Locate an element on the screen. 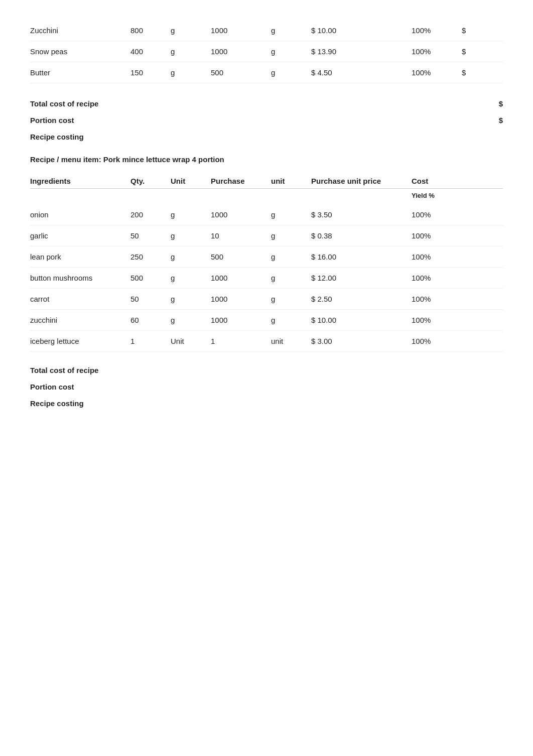 Image resolution: width=533 pixels, height=756 pixels. yield-subheader: Yield % is located at coordinates (266, 197).